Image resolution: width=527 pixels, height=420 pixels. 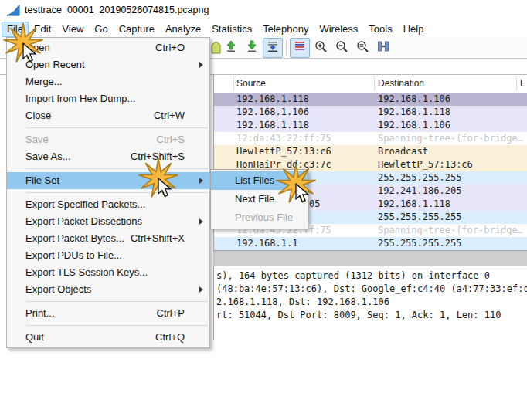 I want to click on file-menu-item-save-as: Save As...Ctrl+Shift+S, so click(x=108, y=157).